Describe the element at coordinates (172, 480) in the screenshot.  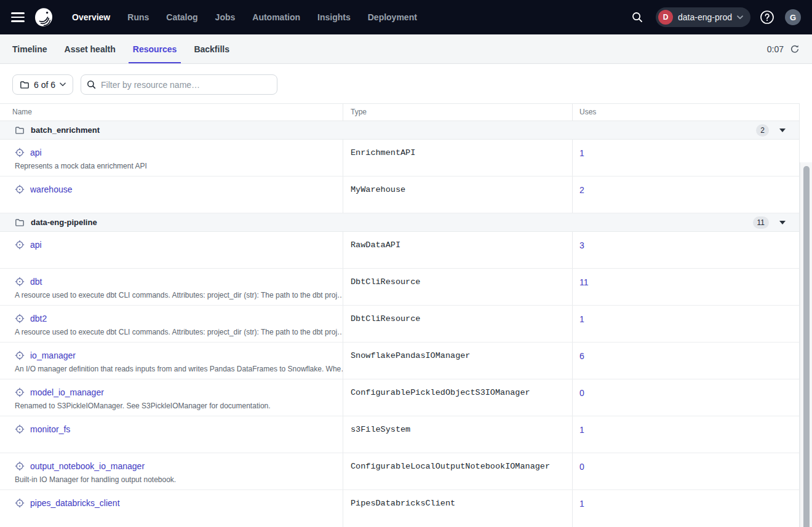
I see `resource-description: Built-in IO Manager for handling output …` at that location.